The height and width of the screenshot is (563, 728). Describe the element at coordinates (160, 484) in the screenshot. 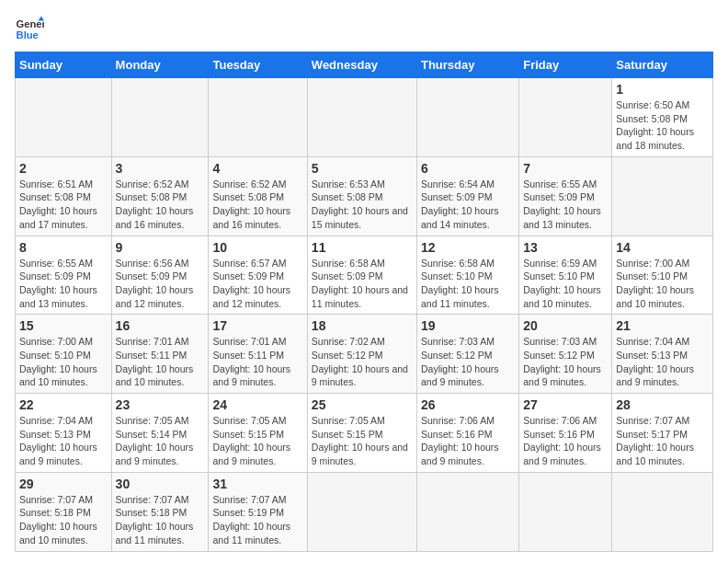

I see `day-number: 30` at that location.